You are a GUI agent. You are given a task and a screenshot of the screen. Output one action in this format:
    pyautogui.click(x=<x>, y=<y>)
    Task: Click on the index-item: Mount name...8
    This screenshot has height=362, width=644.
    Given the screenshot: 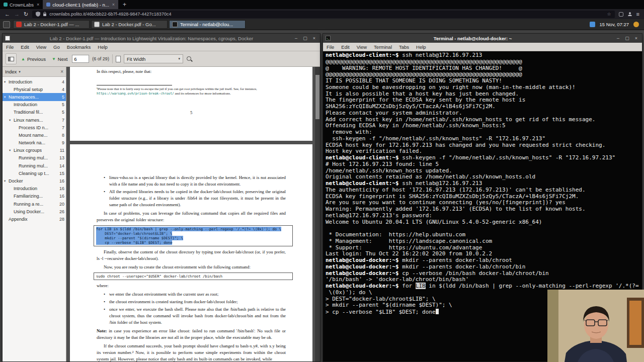 What is the action you would take?
    pyautogui.click(x=34, y=135)
    